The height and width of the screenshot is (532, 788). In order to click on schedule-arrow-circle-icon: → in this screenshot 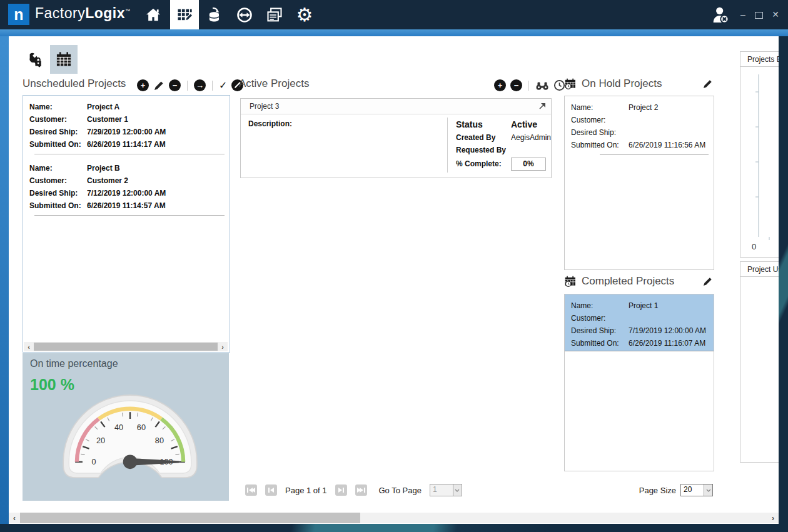, I will do `click(200, 85)`.